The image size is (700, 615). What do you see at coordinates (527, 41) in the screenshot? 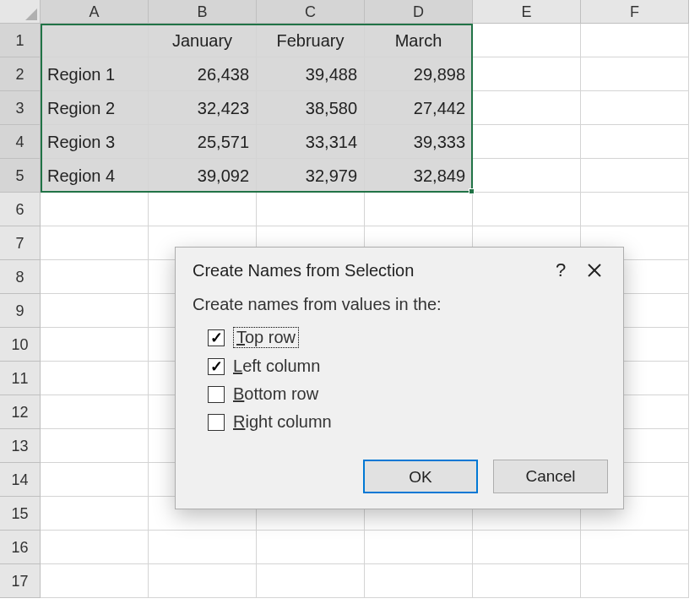
I see `cell-E1` at bounding box center [527, 41].